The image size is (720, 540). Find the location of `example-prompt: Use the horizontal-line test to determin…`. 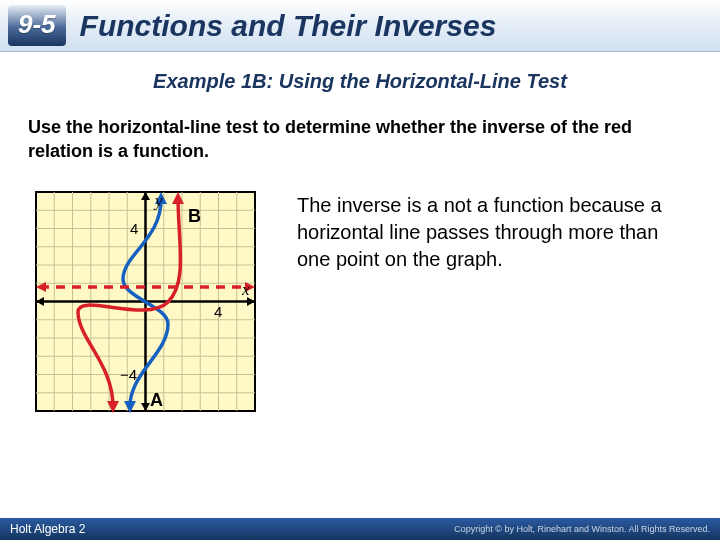

example-prompt: Use the horizontal-line test to determin… is located at coordinates (360, 140).